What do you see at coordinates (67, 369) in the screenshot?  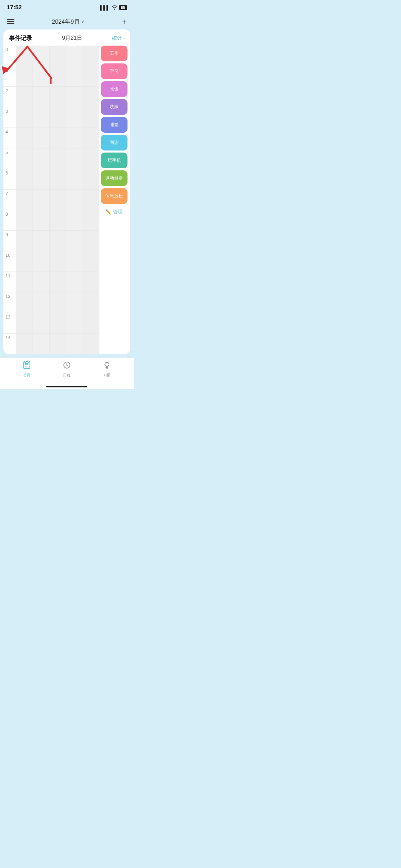 I see `nav-item-日程: 日程` at bounding box center [67, 369].